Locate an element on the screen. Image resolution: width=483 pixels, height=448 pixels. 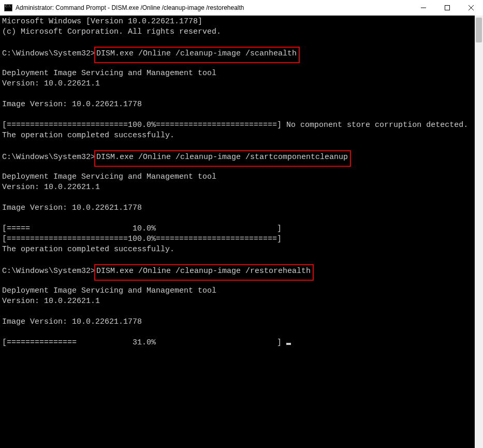
close-button is located at coordinates (471, 8).